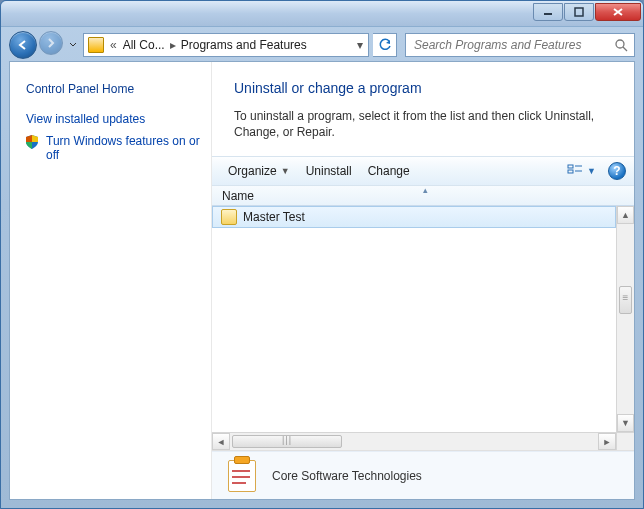  What do you see at coordinates (114, 45) in the screenshot?
I see `breadcrumb-prefix: «` at bounding box center [114, 45].